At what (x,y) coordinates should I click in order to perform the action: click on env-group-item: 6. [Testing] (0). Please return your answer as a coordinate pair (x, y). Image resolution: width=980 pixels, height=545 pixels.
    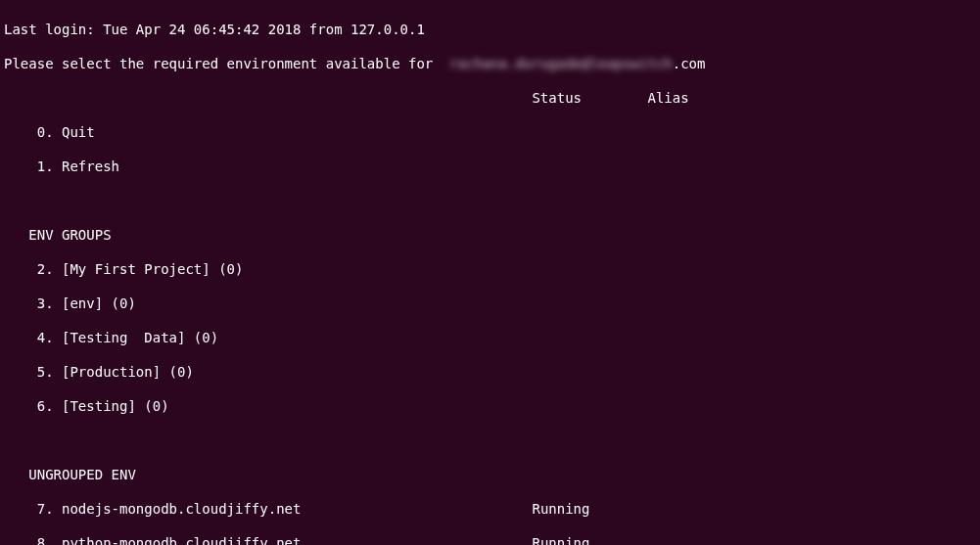
    Looking at the image, I should click on (490, 407).